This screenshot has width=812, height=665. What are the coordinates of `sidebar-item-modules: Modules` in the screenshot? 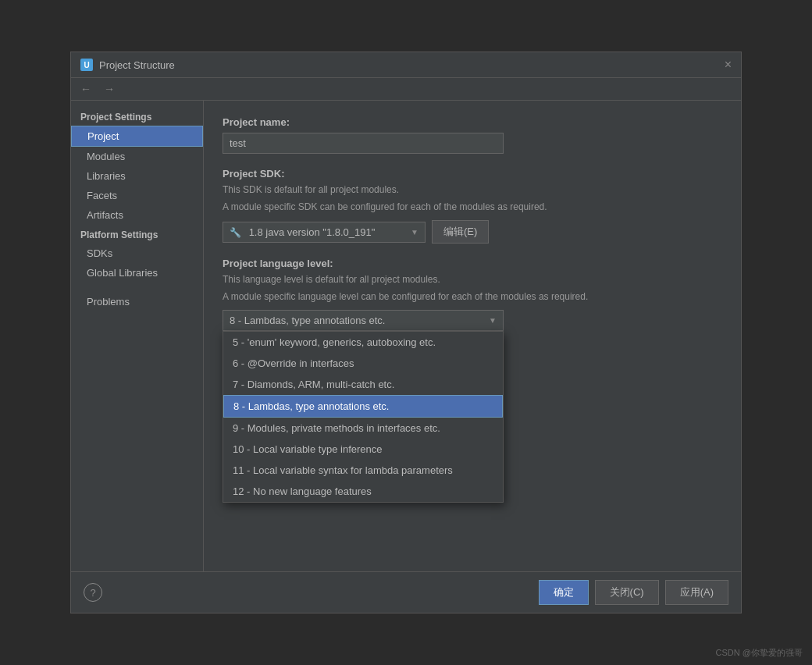 It's located at (137, 156).